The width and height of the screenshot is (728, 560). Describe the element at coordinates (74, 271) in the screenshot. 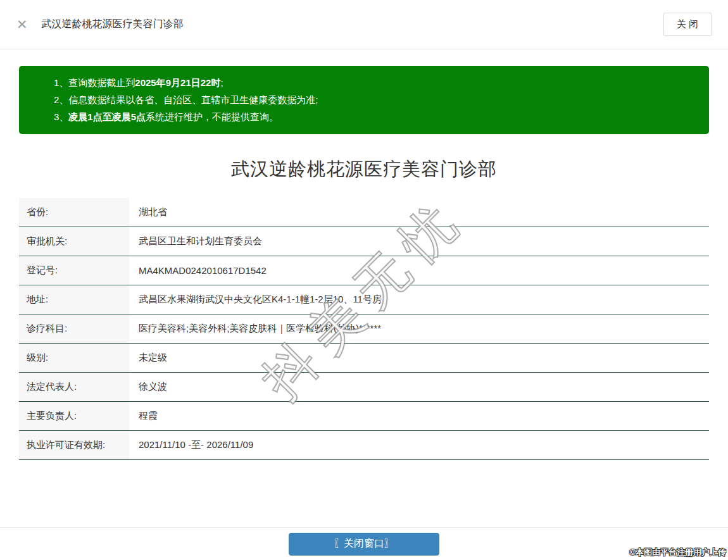

I see `row-label: 登记号:` at that location.